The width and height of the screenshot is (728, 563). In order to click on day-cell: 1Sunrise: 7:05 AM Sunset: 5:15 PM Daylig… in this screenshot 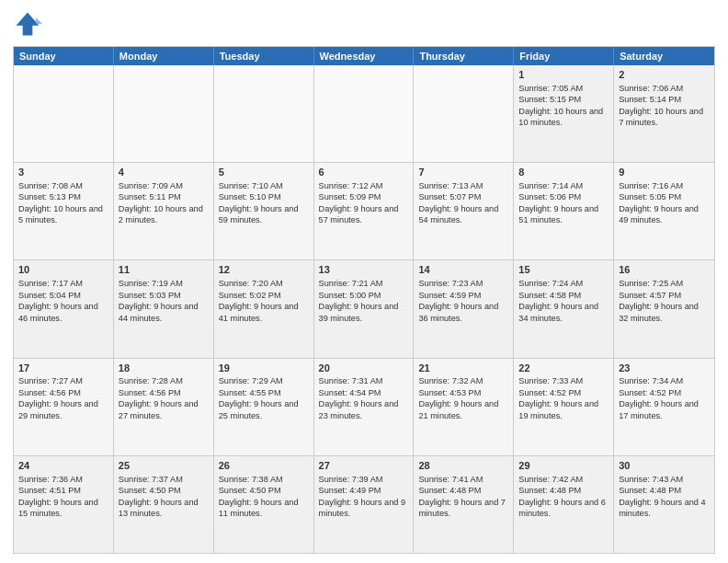, I will do `click(564, 114)`.